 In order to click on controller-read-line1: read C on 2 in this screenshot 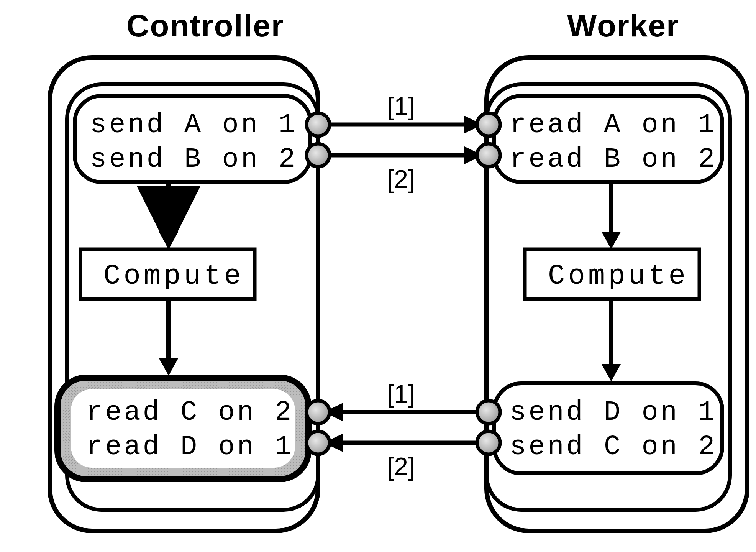, I will do `click(190, 412)`.